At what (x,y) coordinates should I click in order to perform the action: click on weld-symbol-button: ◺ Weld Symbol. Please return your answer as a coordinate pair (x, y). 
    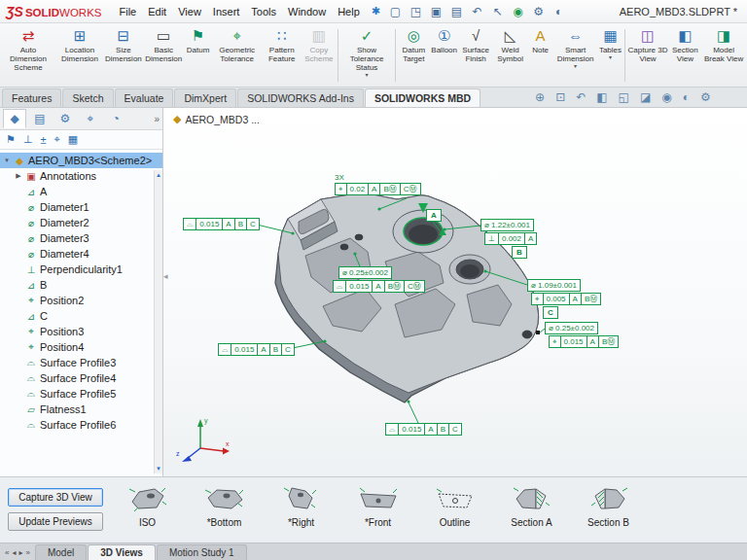
    Looking at the image, I should click on (511, 55).